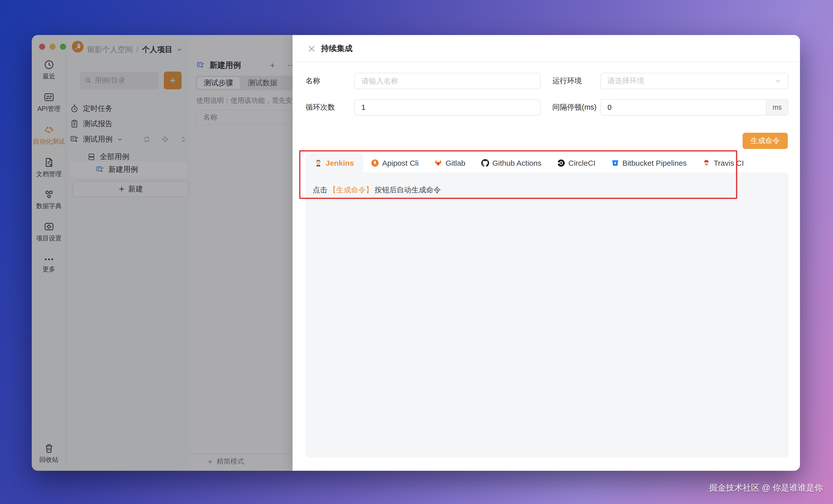  Describe the element at coordinates (723, 163) in the screenshot. I see `ci-tab-travis-ci: Travis CI` at that location.